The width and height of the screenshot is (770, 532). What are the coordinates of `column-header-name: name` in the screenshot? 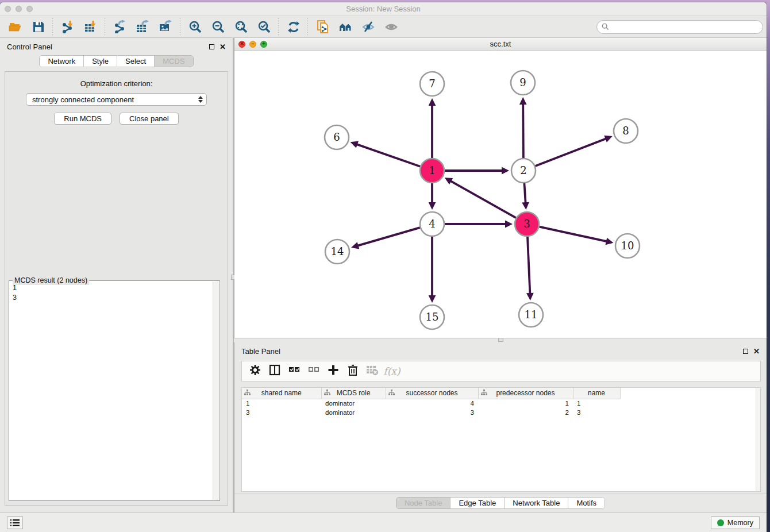 It's located at (596, 393).